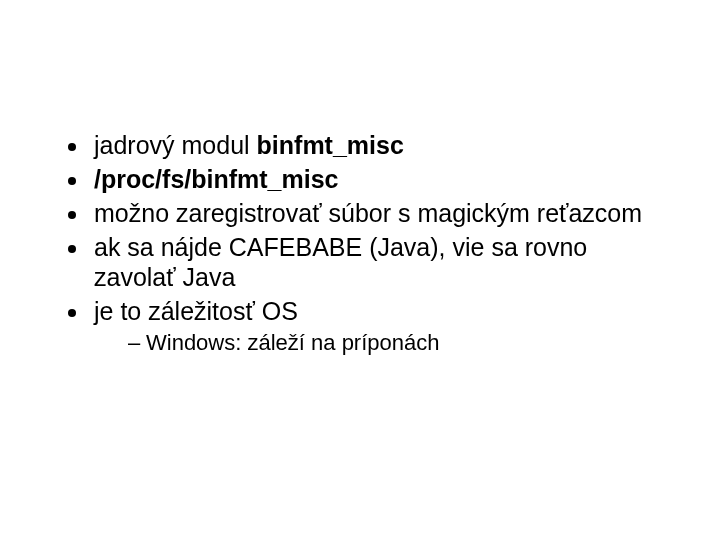 This screenshot has width=720, height=540. Describe the element at coordinates (377, 343) in the screenshot. I see `sub-bullet-list: Windows: záleží na príponách` at that location.